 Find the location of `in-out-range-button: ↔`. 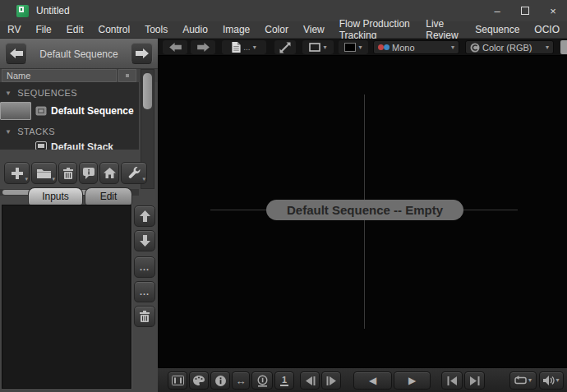

in-out-range-button: ↔ is located at coordinates (241, 380).